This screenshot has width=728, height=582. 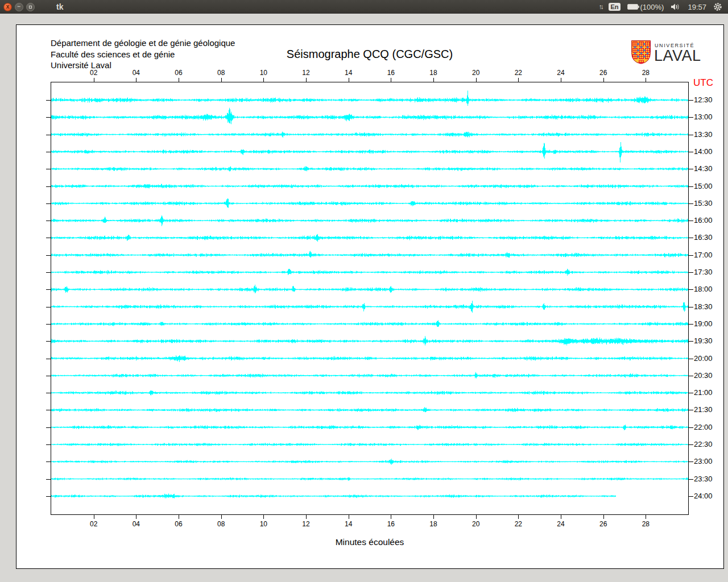 What do you see at coordinates (632, 7) in the screenshot?
I see `battery-icon` at bounding box center [632, 7].